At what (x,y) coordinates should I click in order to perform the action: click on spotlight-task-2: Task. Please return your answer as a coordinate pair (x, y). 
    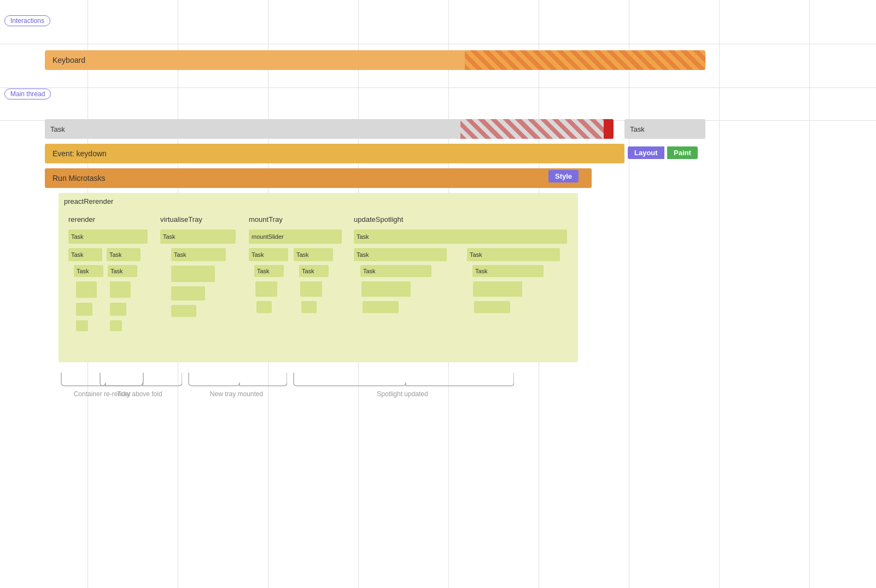
    Looking at the image, I should click on (513, 255).